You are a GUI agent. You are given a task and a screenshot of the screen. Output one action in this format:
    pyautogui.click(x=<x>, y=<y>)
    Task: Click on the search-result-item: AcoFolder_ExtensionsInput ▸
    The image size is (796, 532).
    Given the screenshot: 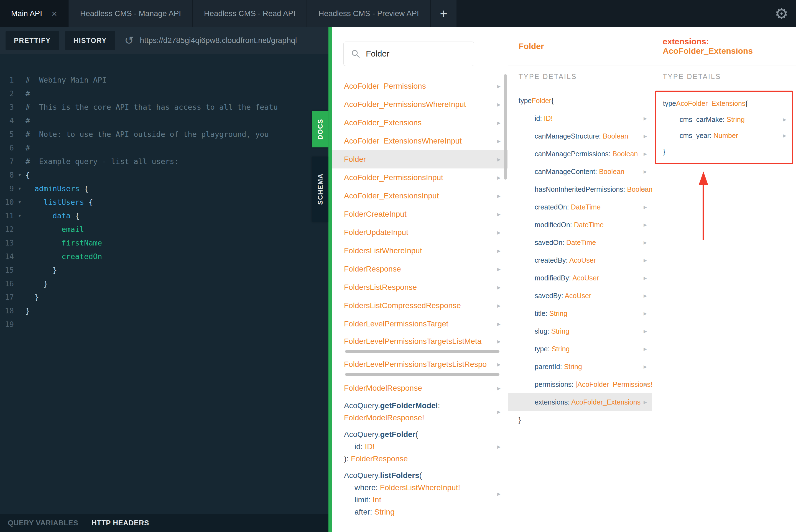 What is the action you would take?
    pyautogui.click(x=420, y=196)
    